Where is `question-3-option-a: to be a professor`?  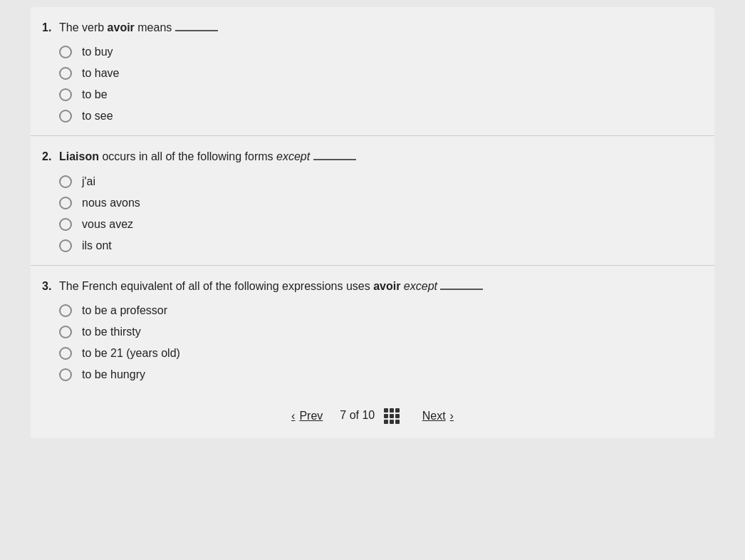
question-3-option-a: to be a professor is located at coordinates (387, 311).